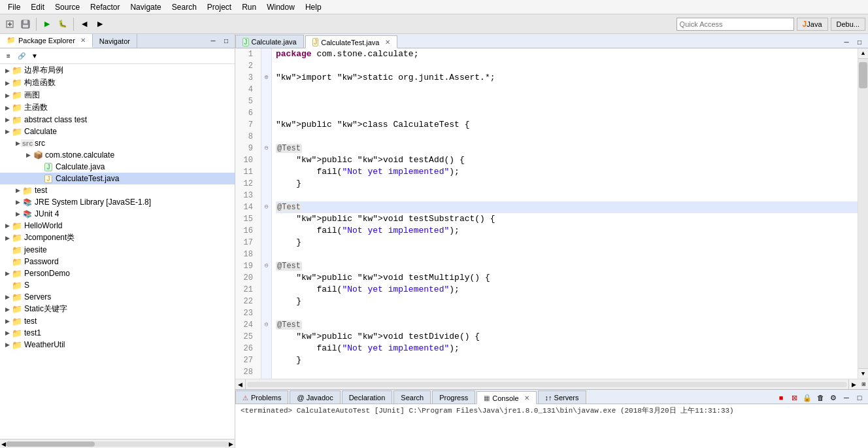  Describe the element at coordinates (412, 397) in the screenshot. I see `tab-search: Search` at that location.